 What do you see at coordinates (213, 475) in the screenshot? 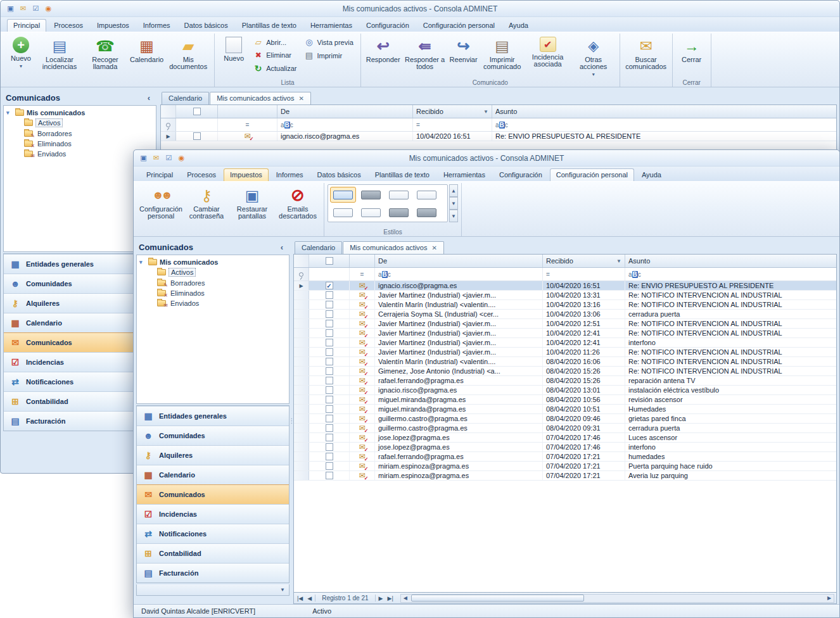
I see `nav-item: ▦ Calendario` at bounding box center [213, 475].